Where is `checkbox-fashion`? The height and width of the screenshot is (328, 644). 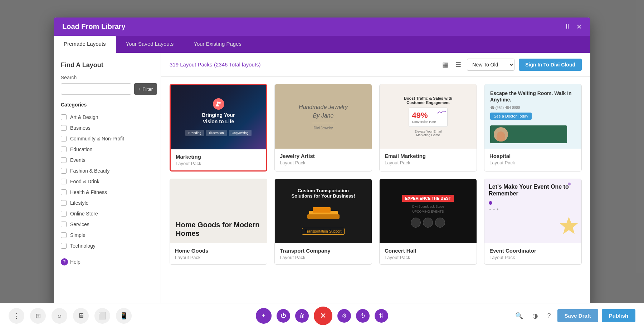
checkbox-fashion is located at coordinates (64, 171).